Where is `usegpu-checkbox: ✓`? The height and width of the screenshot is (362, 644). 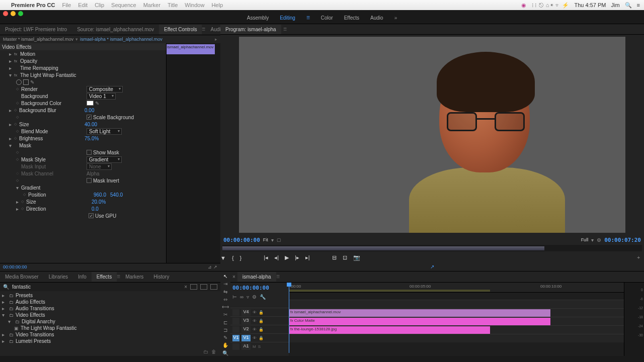
usegpu-checkbox: ✓ is located at coordinates (91, 216).